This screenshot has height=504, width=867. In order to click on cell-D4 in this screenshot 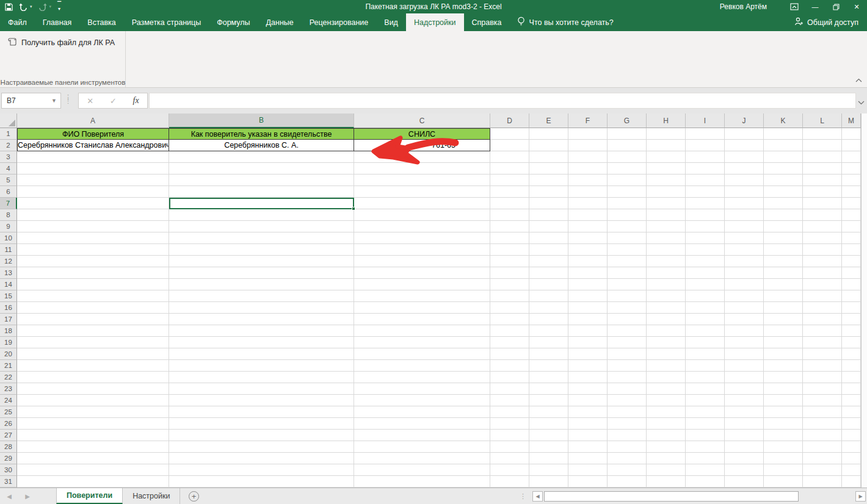, I will do `click(510, 168)`.